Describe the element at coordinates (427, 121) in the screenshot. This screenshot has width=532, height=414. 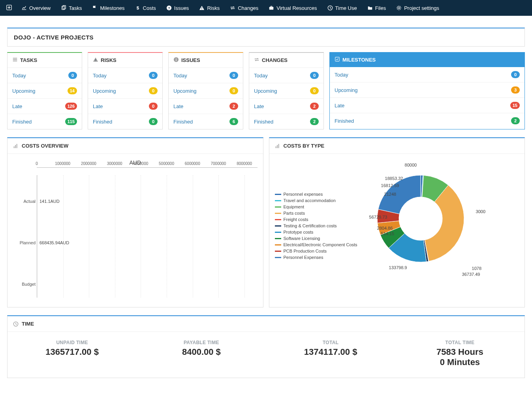
I see `card-row: Finished2` at that location.